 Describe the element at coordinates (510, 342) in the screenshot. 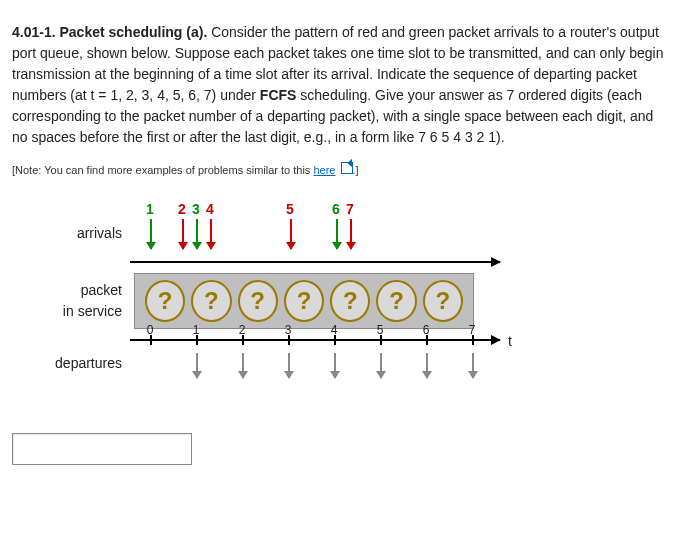

I see `time-axis-label: t` at that location.